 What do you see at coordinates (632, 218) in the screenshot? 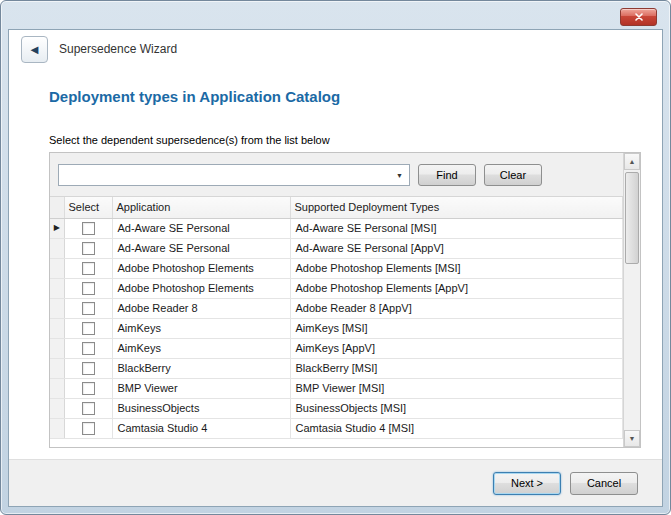
I see `scrollbar-thumb` at bounding box center [632, 218].